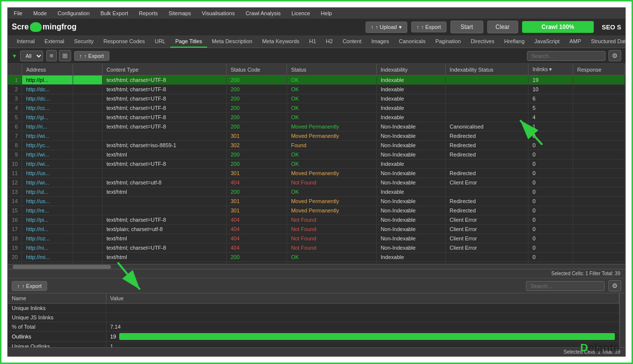 The image size is (633, 364). I want to click on table-row: 18 http://oz... text/html 404 Not Found …, so click(316, 238).